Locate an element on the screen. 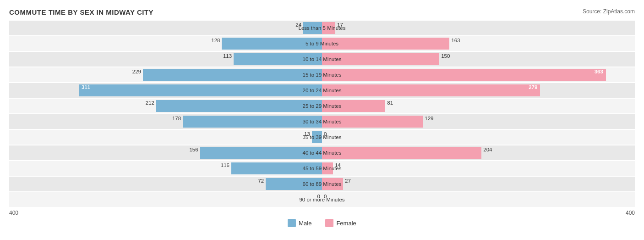  chart-title: COMMUTE TIME BY SEX IN MIDWAY CITY is located at coordinates (322, 12).